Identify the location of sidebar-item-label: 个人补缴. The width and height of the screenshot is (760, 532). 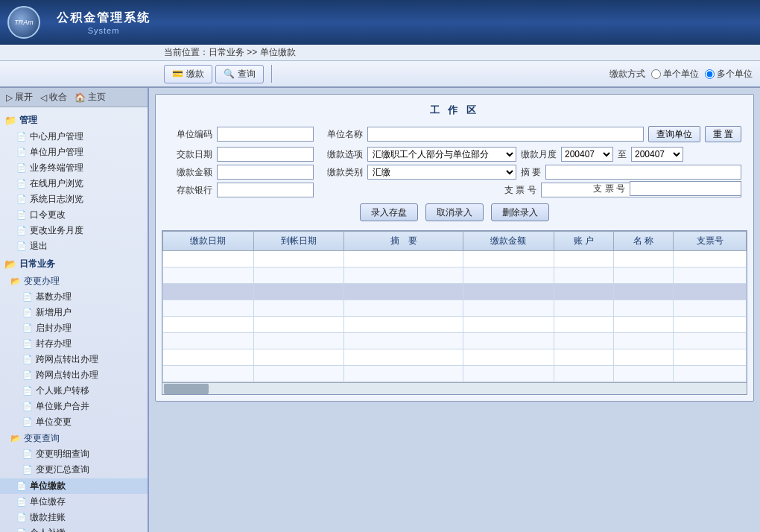
(48, 529).